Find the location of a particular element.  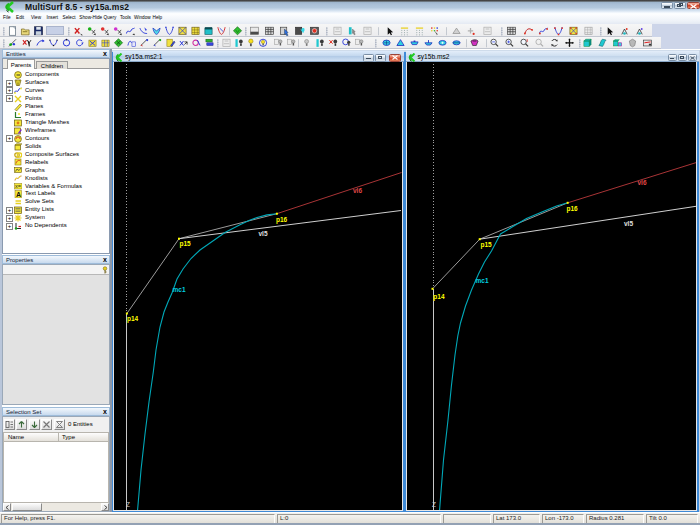

svg-text: A is located at coordinates (18, 194).